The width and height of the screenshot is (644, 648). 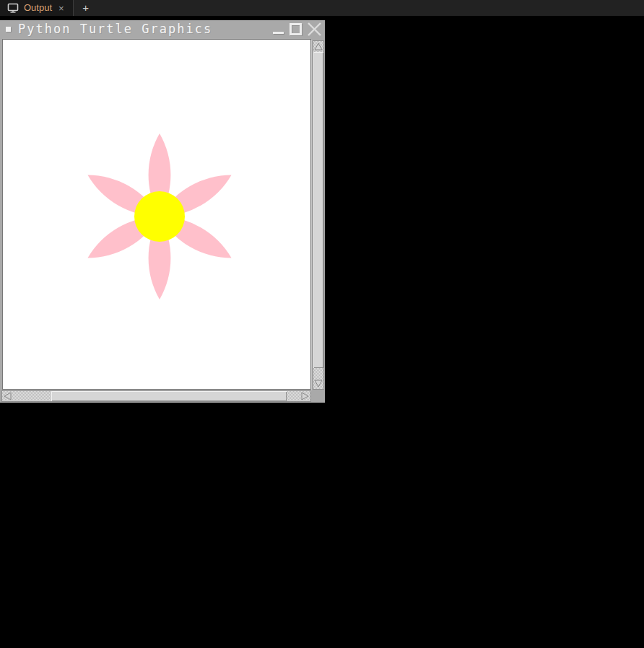 What do you see at coordinates (318, 384) in the screenshot?
I see `down-arrow-icon` at bounding box center [318, 384].